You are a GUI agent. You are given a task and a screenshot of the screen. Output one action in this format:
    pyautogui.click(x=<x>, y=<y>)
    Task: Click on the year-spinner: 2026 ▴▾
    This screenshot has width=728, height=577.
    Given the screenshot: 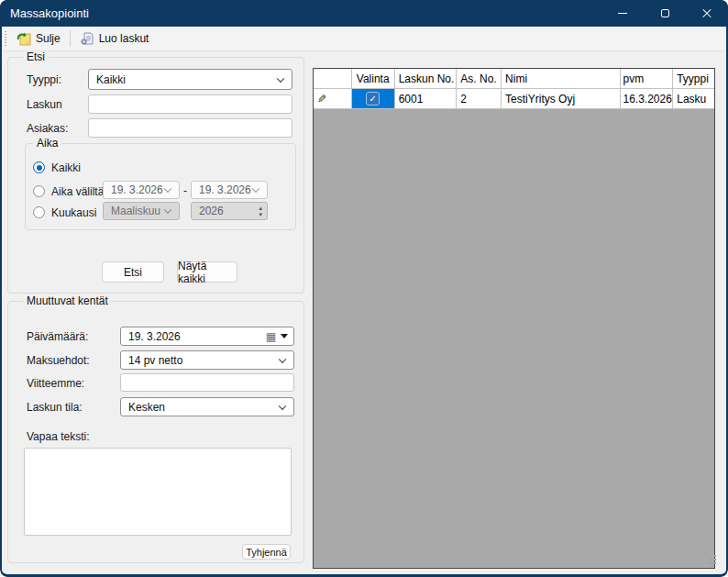 What is the action you would take?
    pyautogui.click(x=229, y=211)
    